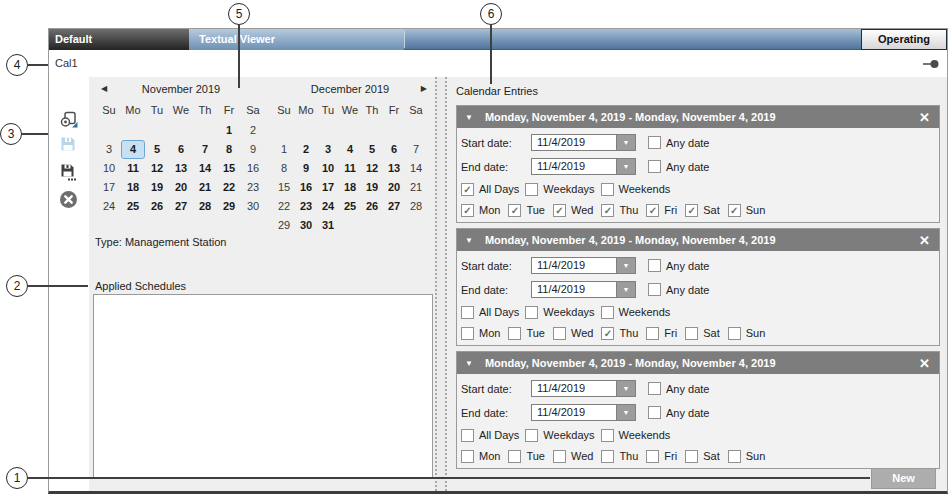 The image size is (951, 498). Describe the element at coordinates (69, 172) in the screenshot. I see `save-as-icon` at that location.